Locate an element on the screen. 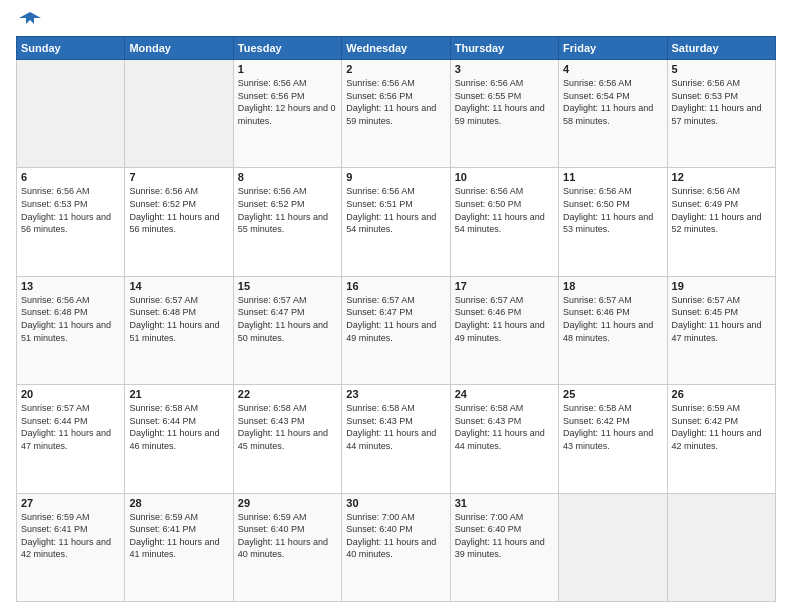 The height and width of the screenshot is (612, 792). day-number: 10 is located at coordinates (504, 177).